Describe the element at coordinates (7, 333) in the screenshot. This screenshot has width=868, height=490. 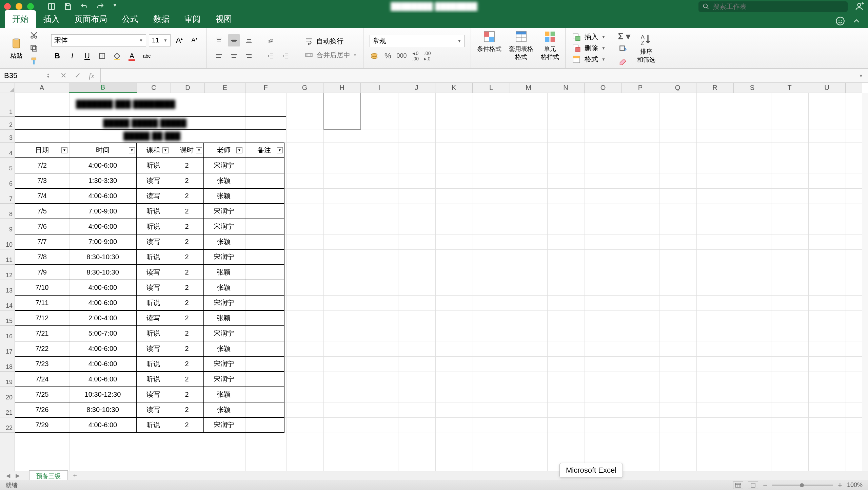
I see `row-header-16: 16` at that location.